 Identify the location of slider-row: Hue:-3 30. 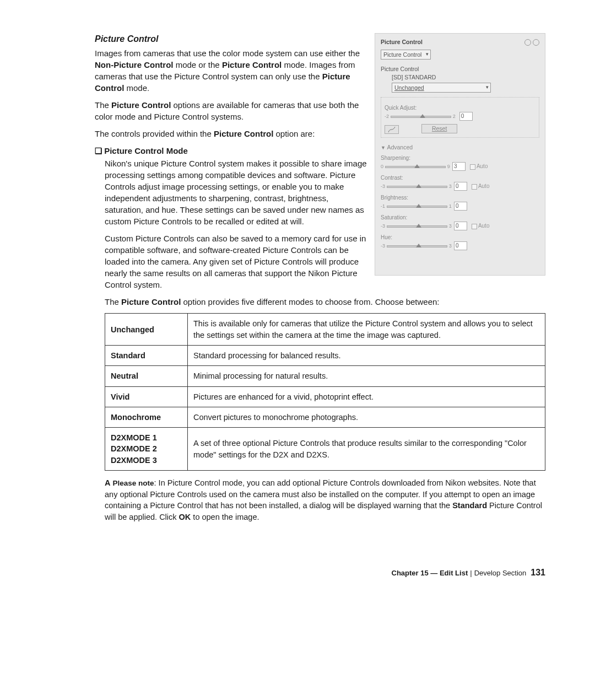
(460, 242).